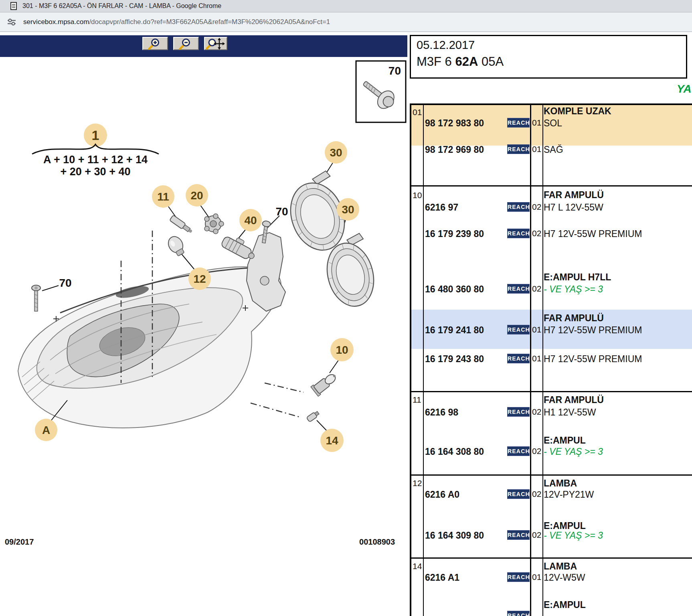 The height and width of the screenshot is (616, 692). I want to click on section-index: 11, so click(418, 400).